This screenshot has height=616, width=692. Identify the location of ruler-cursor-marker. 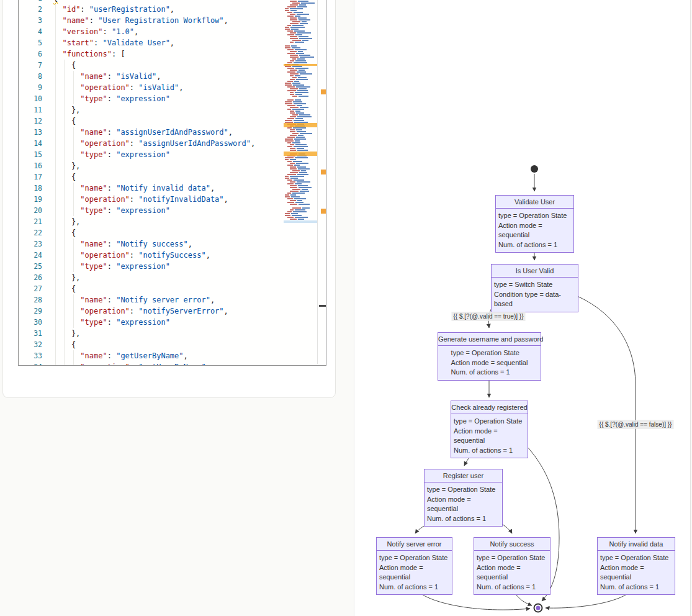
(323, 306).